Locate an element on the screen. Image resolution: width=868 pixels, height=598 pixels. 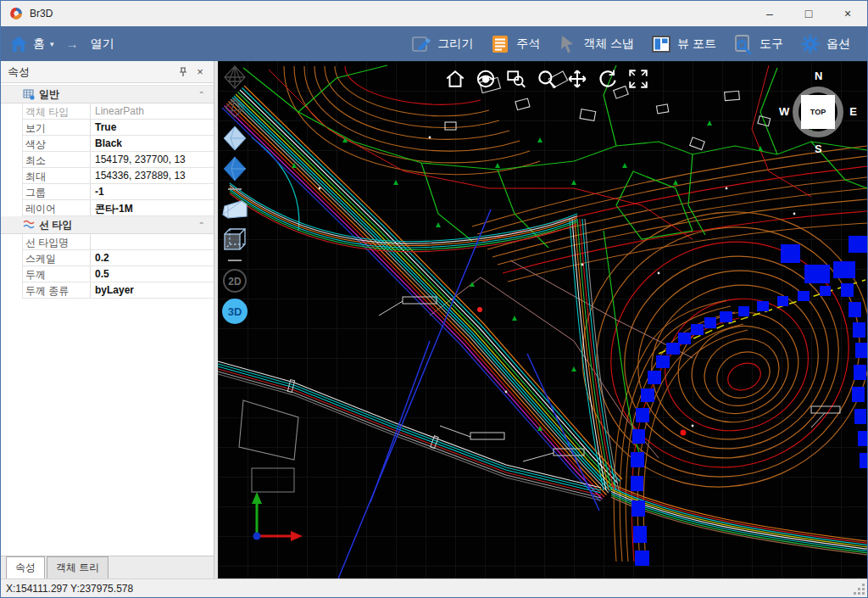
property-row: 두께 종류byLayer is located at coordinates (118, 290).